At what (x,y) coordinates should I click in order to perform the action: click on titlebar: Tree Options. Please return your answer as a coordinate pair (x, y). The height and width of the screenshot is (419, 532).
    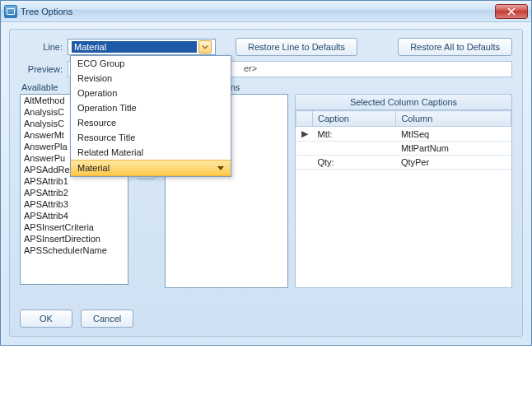
    Looking at the image, I should click on (266, 12).